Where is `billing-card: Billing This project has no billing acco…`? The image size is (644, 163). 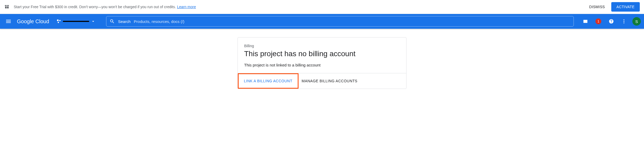 billing-card: Billing This project has no billing acco… is located at coordinates (322, 63).